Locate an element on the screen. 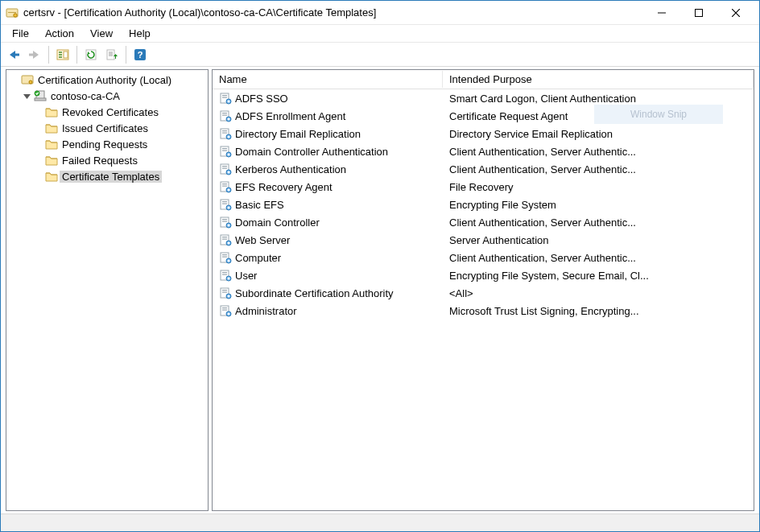 This screenshot has height=532, width=760. list-row: Directory Email ReplicationDirectory Ser… is located at coordinates (483, 134).